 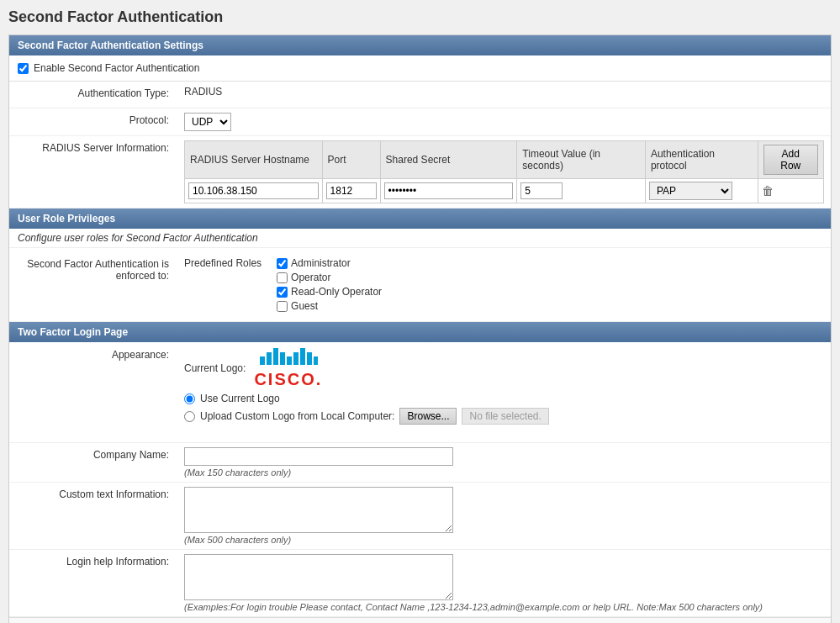 I want to click on role-readonly-operator: Read-Only Operator, so click(x=330, y=292).